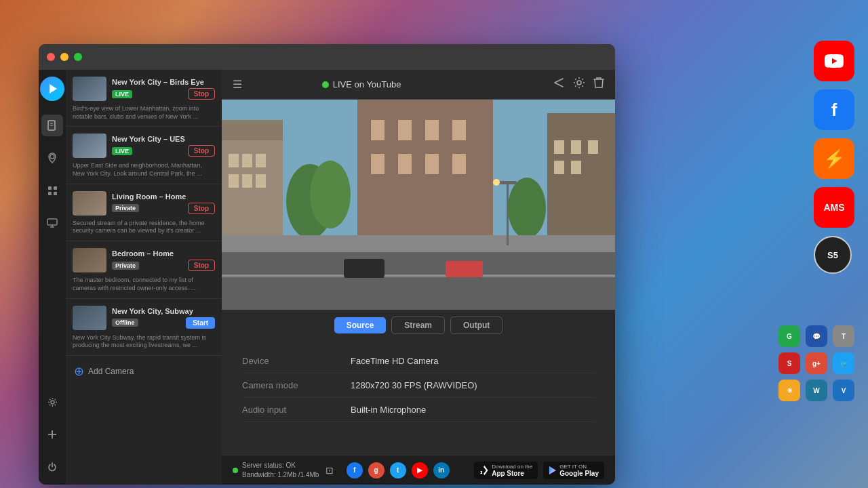  What do you see at coordinates (789, 390) in the screenshot?
I see `small-icon-sun: ☀` at bounding box center [789, 390].